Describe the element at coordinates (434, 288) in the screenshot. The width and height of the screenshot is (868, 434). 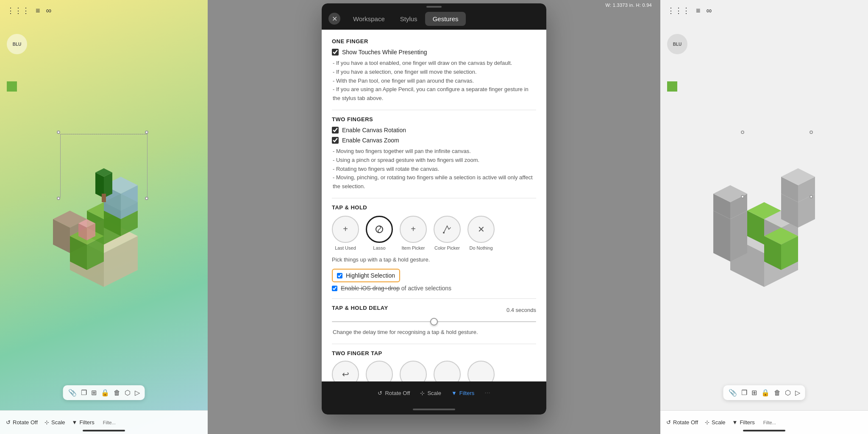
I see `ios-drag-row: Enable iOS drag+drop of active selection…` at that location.